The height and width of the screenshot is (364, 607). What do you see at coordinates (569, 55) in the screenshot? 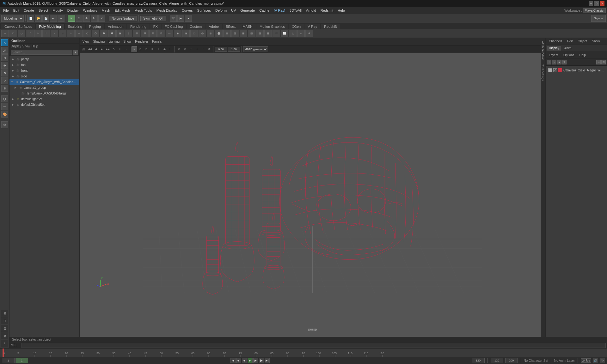
I see `options-btn: Options` at bounding box center [569, 55].